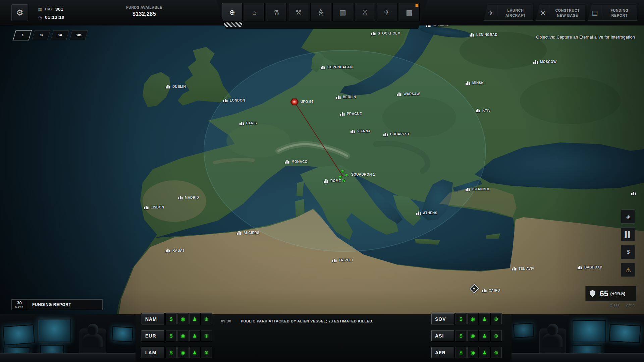  I want to click on funds-value: $132,285, so click(144, 14).